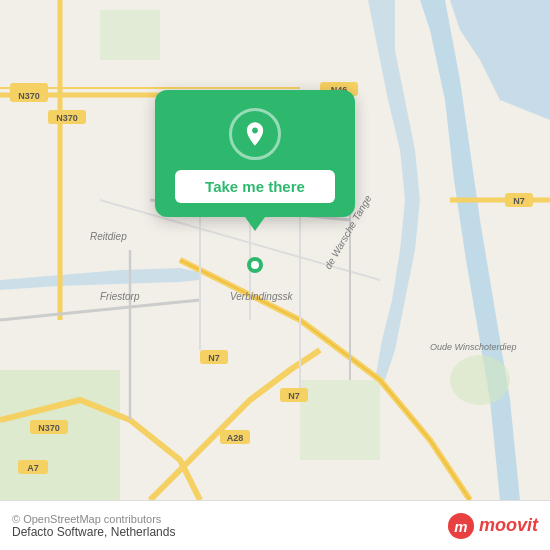  Describe the element at coordinates (94, 519) in the screenshot. I see `attribution-text: © OpenStreetMap contributors` at that location.